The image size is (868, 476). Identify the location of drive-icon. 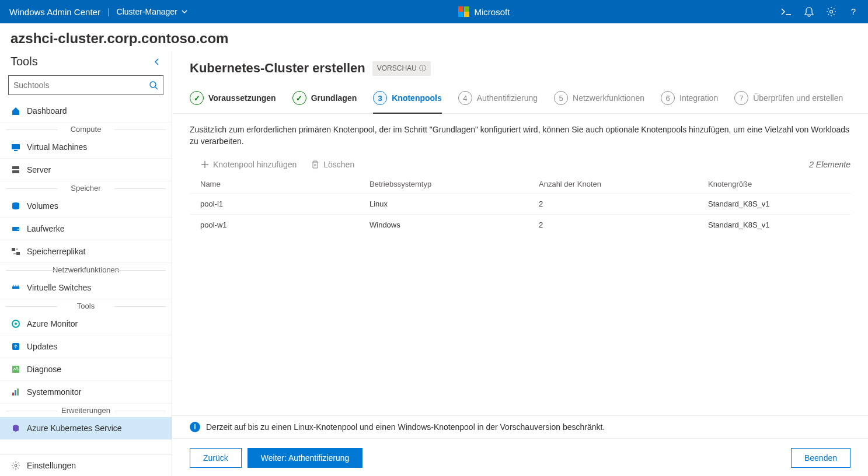
(16, 229).